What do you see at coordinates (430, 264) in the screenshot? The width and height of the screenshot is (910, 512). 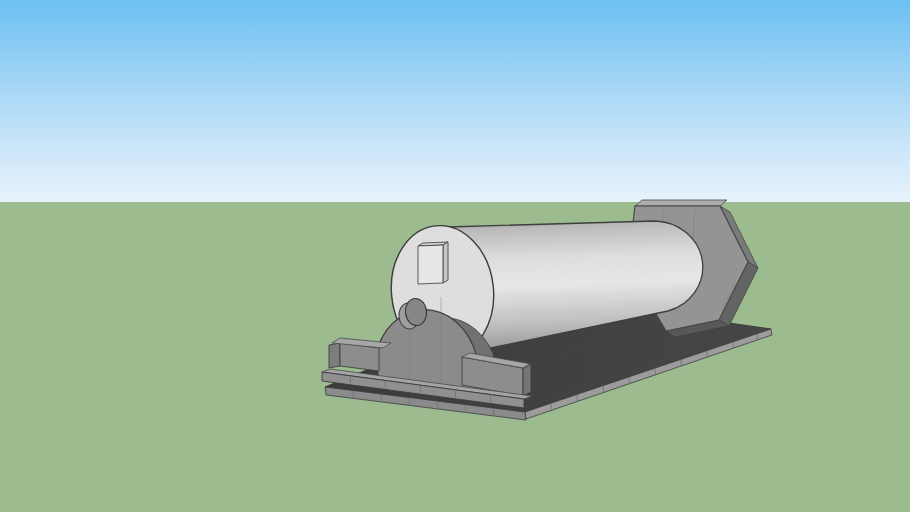 I see `cap-access-box-front` at bounding box center [430, 264].